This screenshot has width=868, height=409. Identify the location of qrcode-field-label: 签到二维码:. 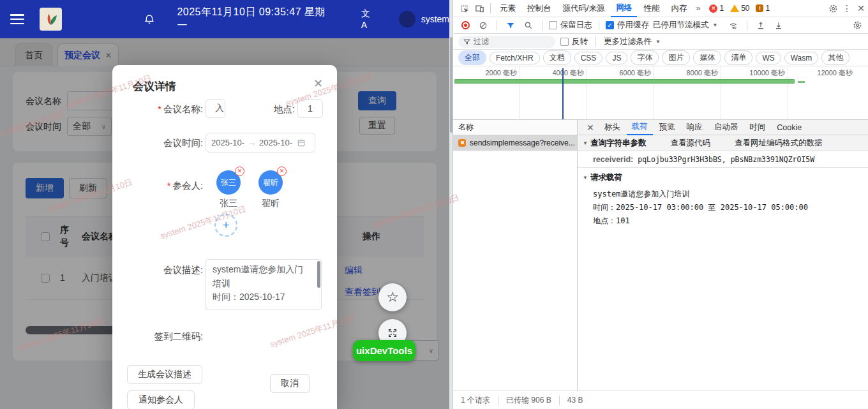
(158, 337).